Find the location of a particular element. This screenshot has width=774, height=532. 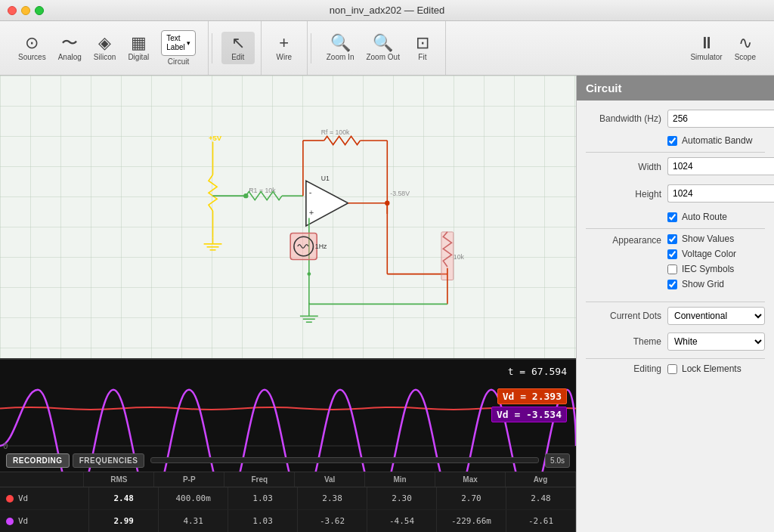

auto-bandwidth-row: Automatic Bandw is located at coordinates (717, 141).